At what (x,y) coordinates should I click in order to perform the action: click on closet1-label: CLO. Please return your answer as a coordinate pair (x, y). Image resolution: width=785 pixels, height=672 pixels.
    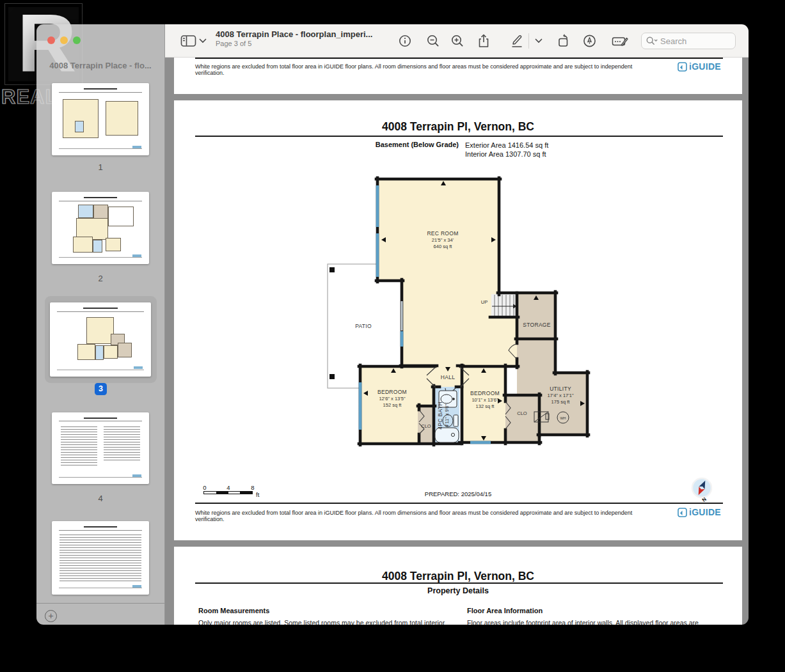
    Looking at the image, I should click on (426, 426).